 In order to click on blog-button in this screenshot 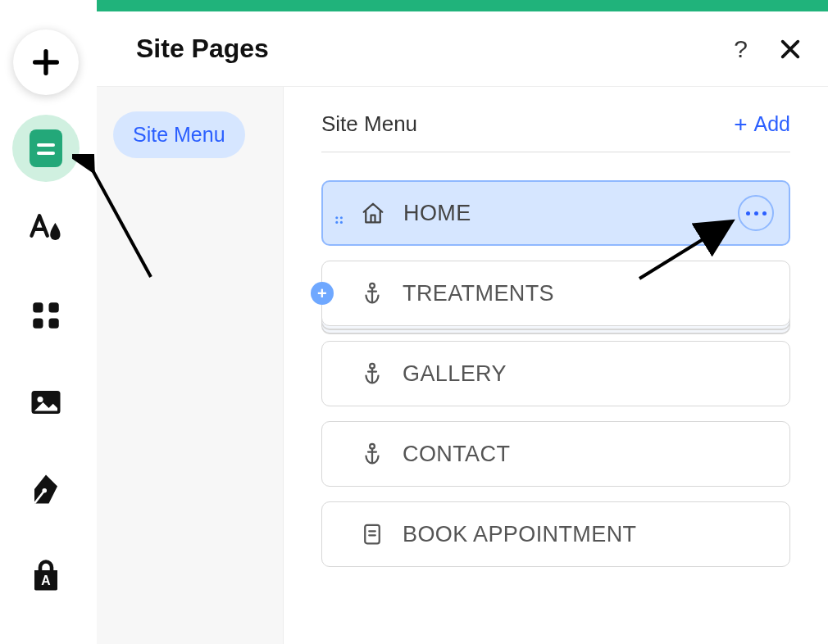, I will do `click(46, 489)`.